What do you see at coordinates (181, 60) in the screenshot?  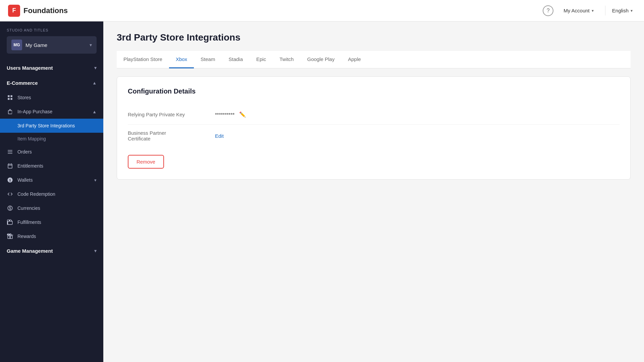 I see `tab-xbox: Xbox` at bounding box center [181, 60].